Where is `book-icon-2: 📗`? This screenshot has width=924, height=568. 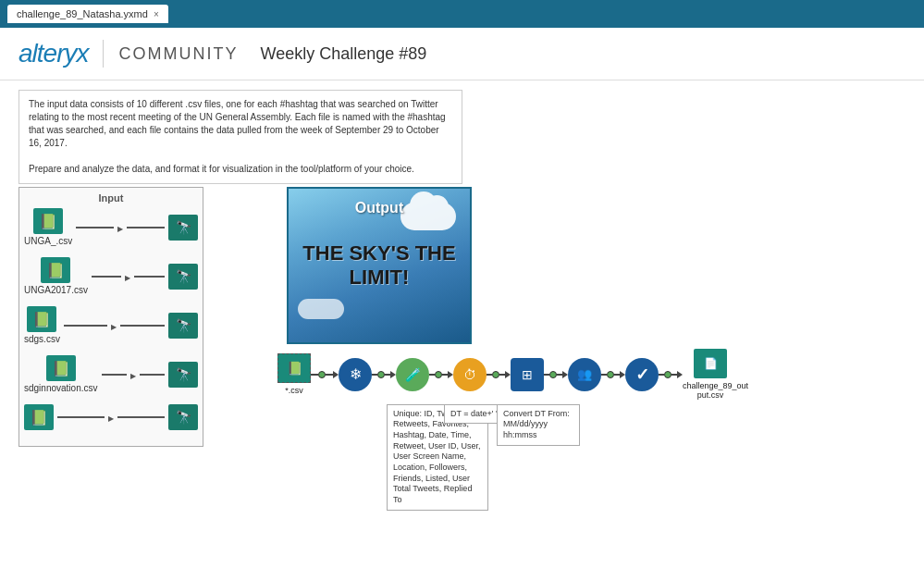 book-icon-2: 📗 is located at coordinates (55, 270).